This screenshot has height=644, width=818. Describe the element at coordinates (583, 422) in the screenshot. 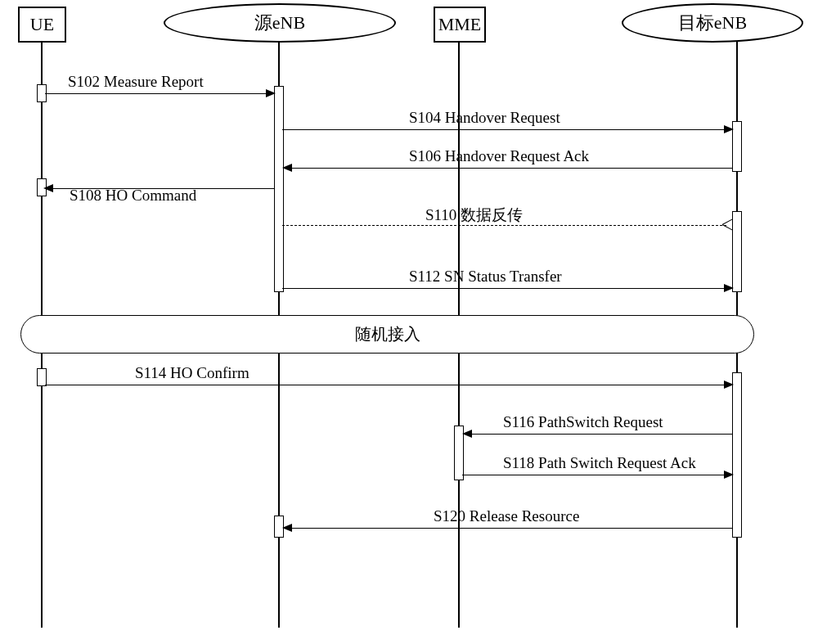

I see `label-s116: S116 PathSwitch Request` at that location.